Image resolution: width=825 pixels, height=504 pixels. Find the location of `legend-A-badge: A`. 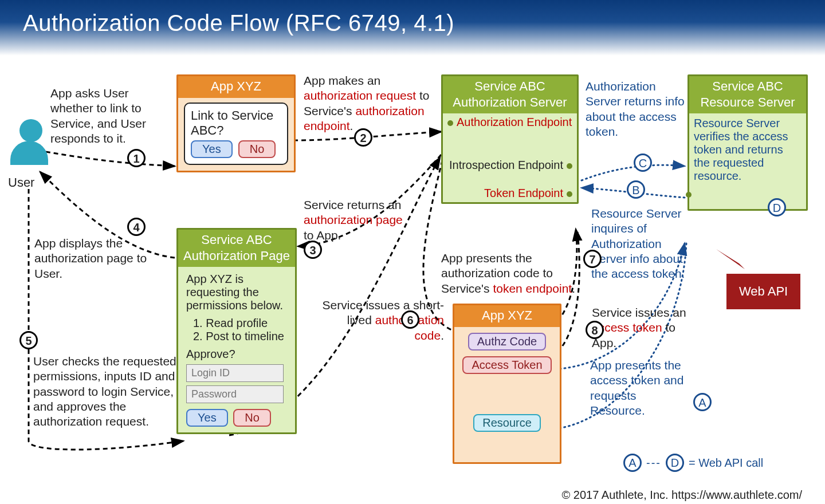

legend-A-badge: A is located at coordinates (632, 463).